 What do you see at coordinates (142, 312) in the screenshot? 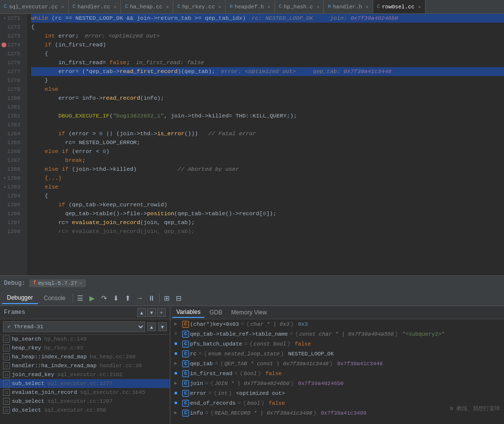
I see `frame-up-button: ▲` at bounding box center [142, 312].